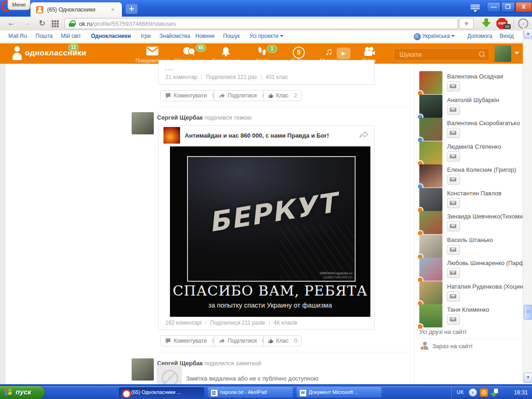 The image size is (532, 399). I want to click on nav-link-search: Пошук, so click(231, 36).